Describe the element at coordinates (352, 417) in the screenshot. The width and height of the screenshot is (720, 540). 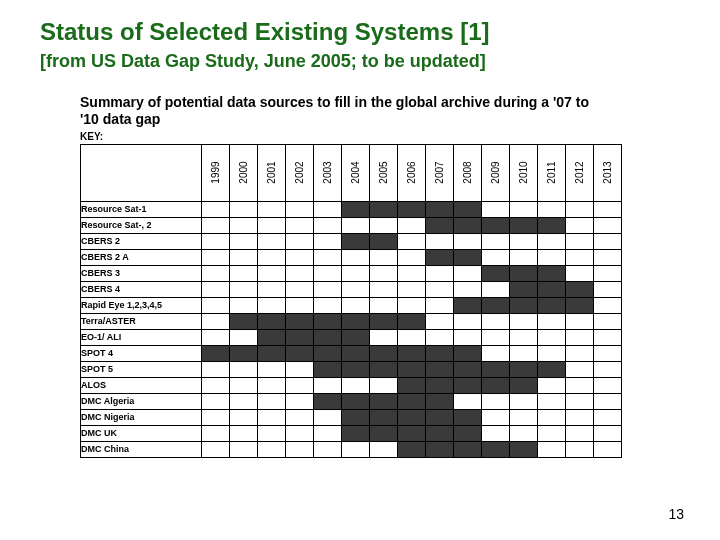
I see `table-row: DMC Nigeria` at that location.